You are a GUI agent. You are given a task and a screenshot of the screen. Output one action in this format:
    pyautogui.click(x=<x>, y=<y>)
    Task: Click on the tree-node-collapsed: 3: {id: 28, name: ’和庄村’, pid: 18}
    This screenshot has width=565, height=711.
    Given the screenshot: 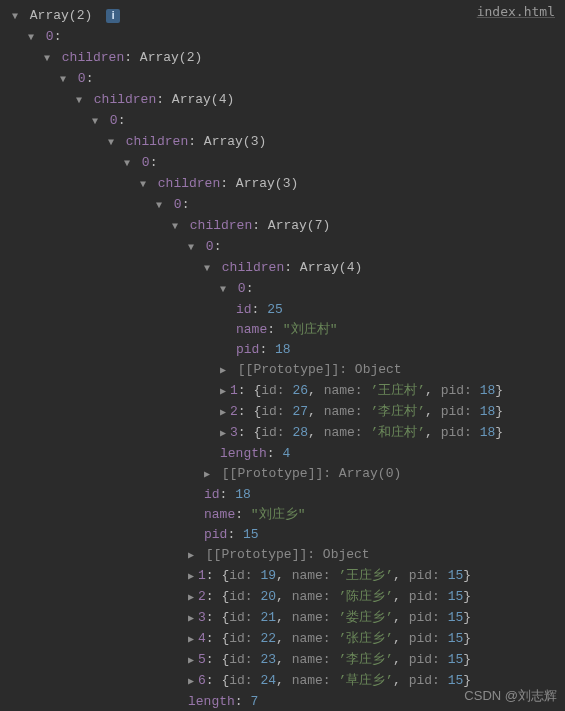 What is the action you would take?
    pyautogui.click(x=282, y=434)
    